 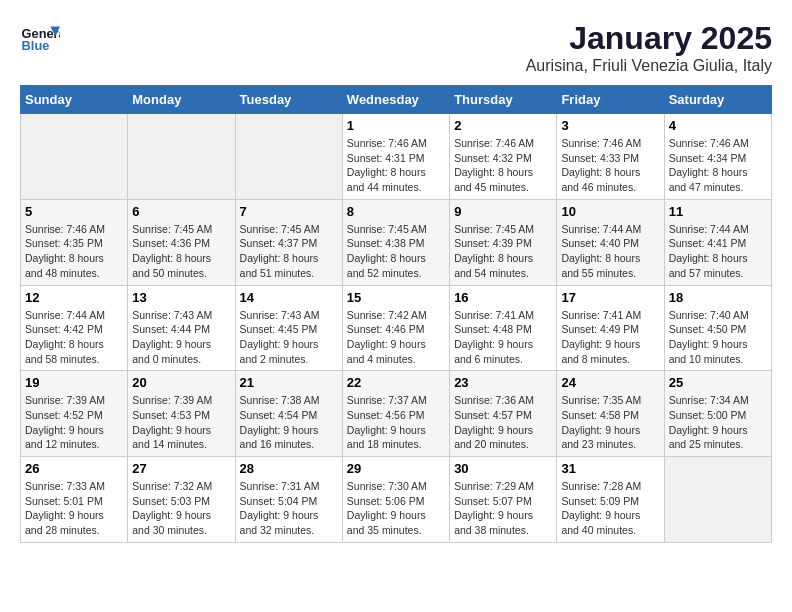 What do you see at coordinates (396, 338) in the screenshot?
I see `day-info: Sunrise: 7:42 AM Sunset: 4:46 PM Dayligh…` at bounding box center [396, 338].